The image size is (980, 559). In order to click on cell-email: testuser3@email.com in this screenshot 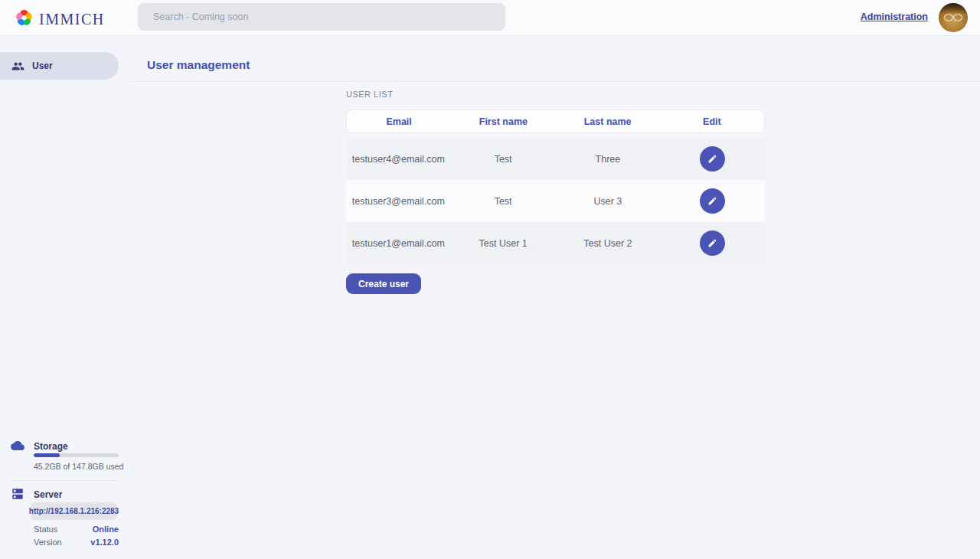, I will do `click(398, 201)`.